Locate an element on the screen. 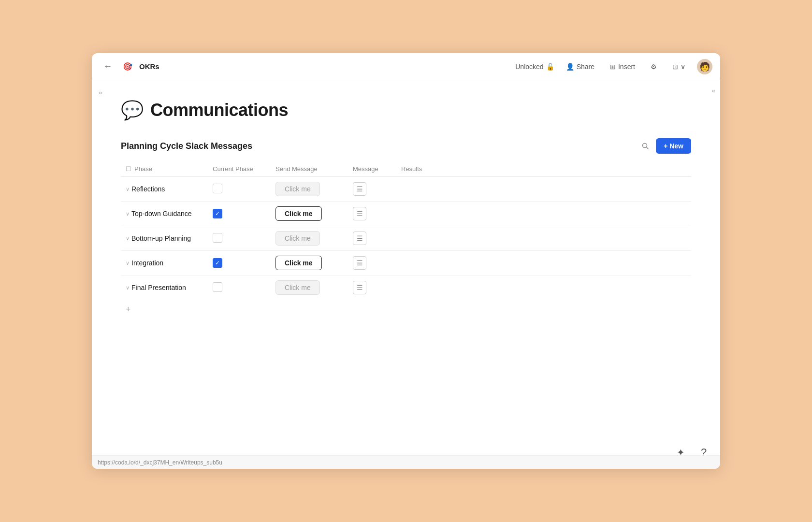  col-header-current-phase: Current Phase is located at coordinates (239, 169).